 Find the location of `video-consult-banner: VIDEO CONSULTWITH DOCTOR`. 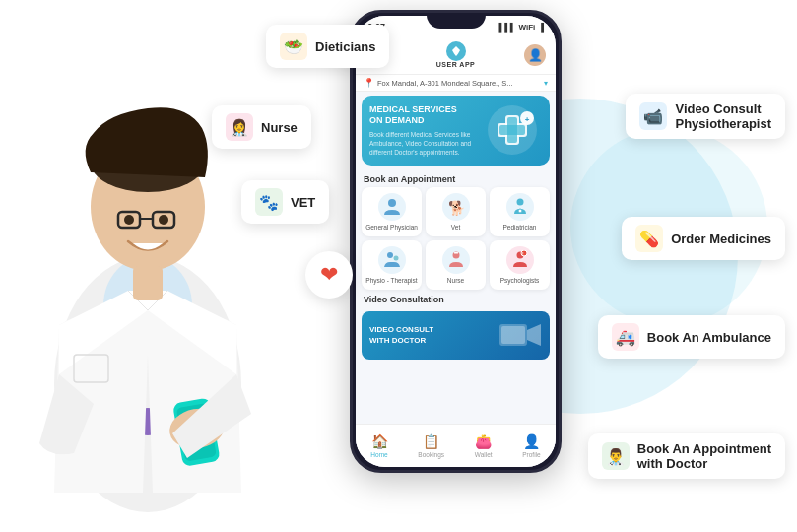

video-consult-banner: VIDEO CONSULTWITH DOCTOR is located at coordinates (455, 335).